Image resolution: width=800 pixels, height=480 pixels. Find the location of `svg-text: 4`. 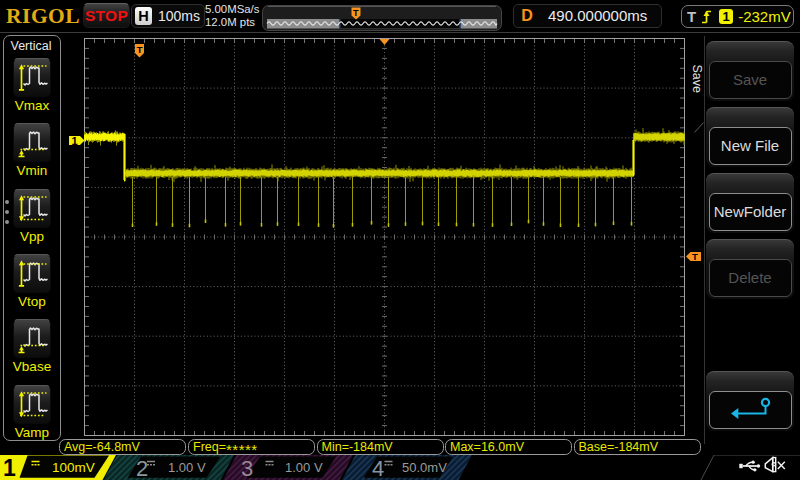

svg-text: 4 is located at coordinates (378, 468).